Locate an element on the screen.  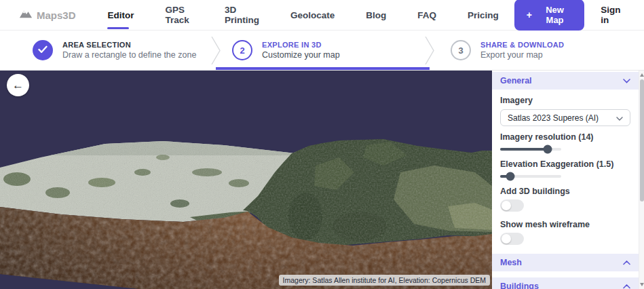
new-map-label: New Map is located at coordinates (555, 15).